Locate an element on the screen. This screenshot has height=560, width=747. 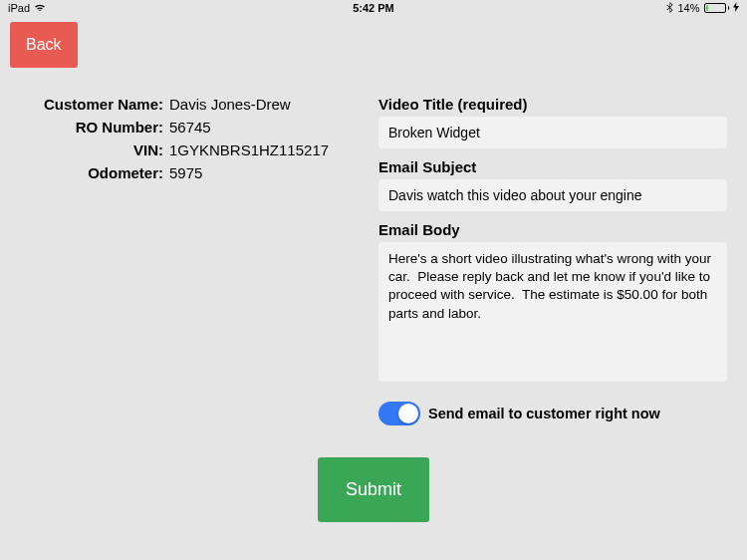
vin-value: 1GYKNBRS1HZ115217 is located at coordinates (249, 149).